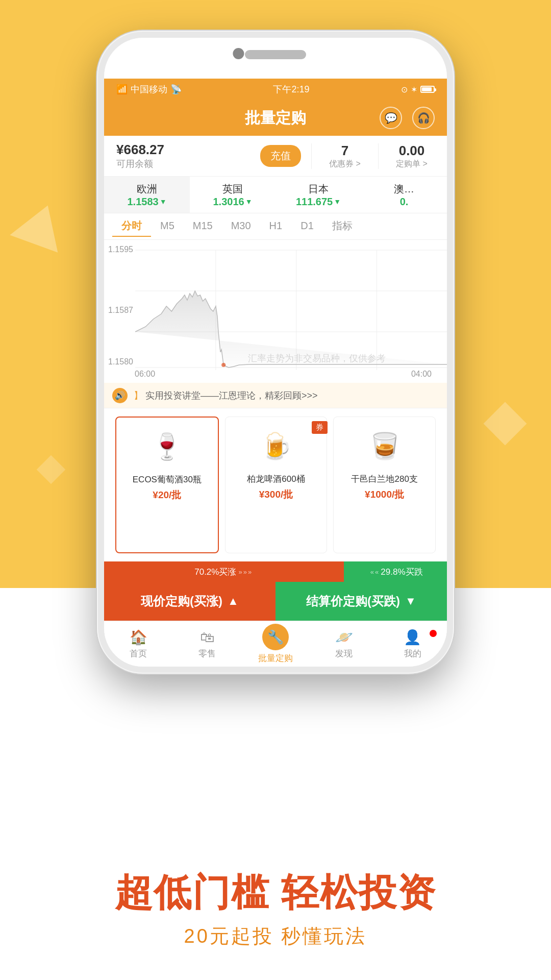 The image size is (551, 980). Describe the element at coordinates (344, 653) in the screenshot. I see `nav-label-discover: 发现` at that location.